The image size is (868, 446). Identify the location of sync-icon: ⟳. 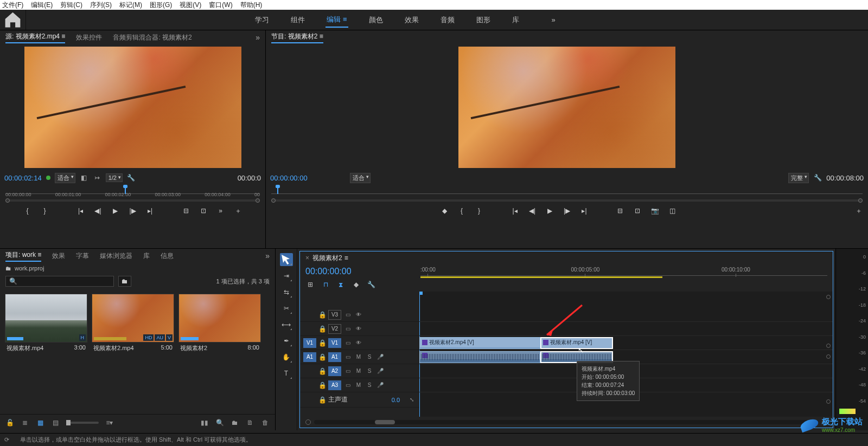
(7, 440).